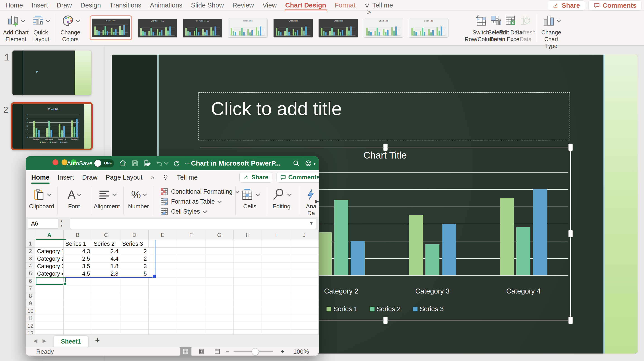 The width and height of the screenshot is (644, 361). Describe the element at coordinates (90, 177) in the screenshot. I see `excel-tab-draw: Draw` at that location.